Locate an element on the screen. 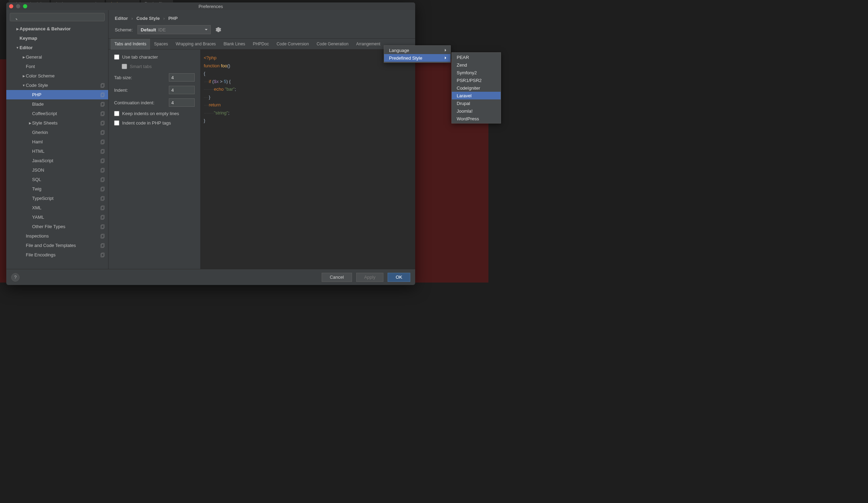  sidebar-item-inspections: Inspections is located at coordinates (57, 236).